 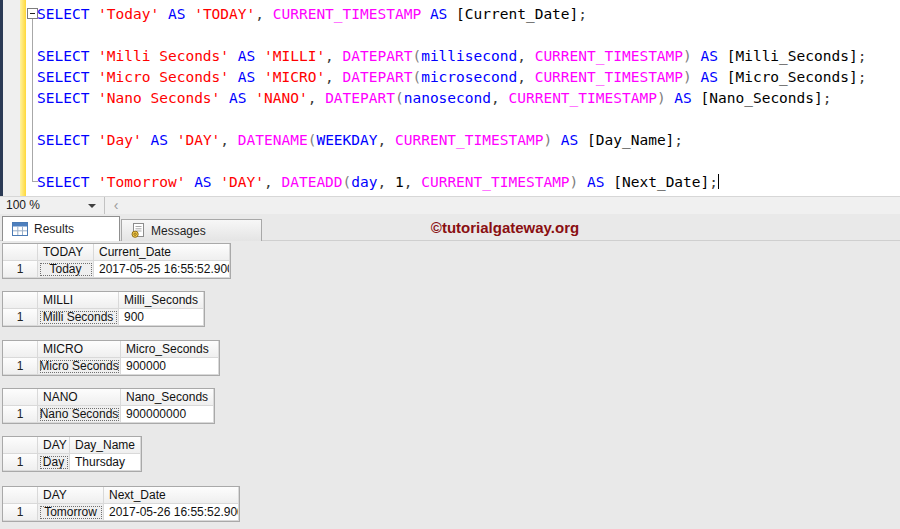 What do you see at coordinates (61, 228) in the screenshot?
I see `tab-results: Results` at bounding box center [61, 228].